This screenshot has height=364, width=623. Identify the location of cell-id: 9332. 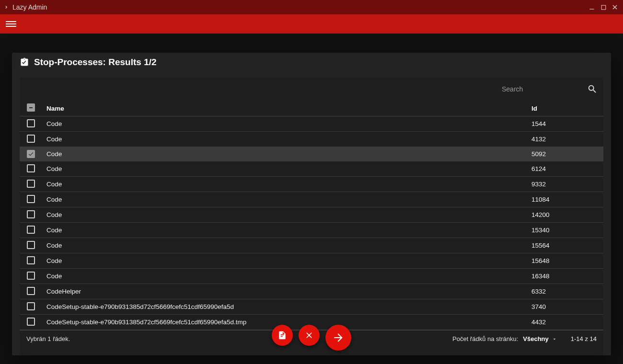
(565, 184).